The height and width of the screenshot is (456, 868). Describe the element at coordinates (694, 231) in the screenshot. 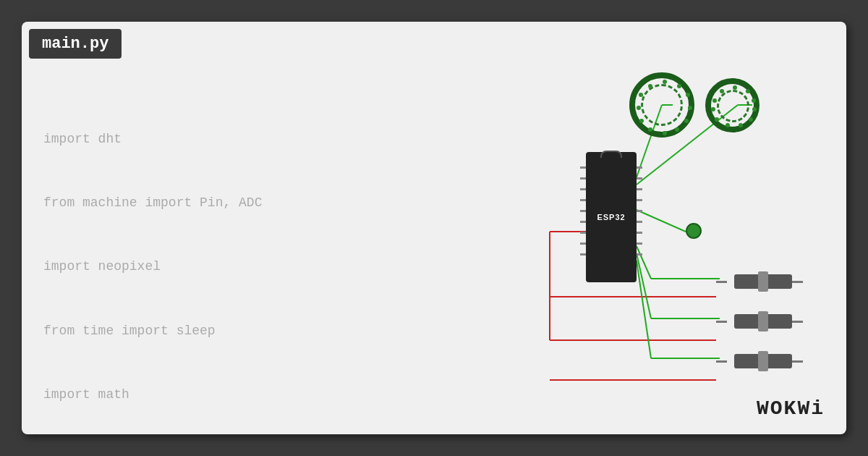

I see `button-component` at that location.